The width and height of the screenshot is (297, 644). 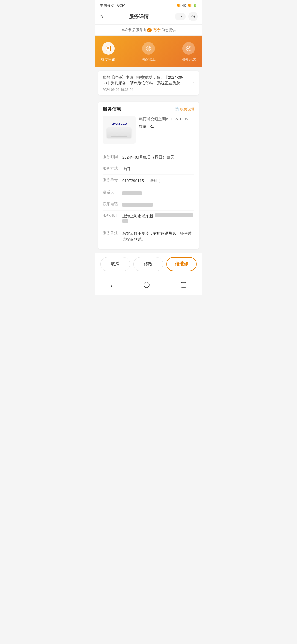 What do you see at coordinates (148, 265) in the screenshot?
I see `bottom-buttons: 取消 修改 催维修` at bounding box center [148, 265].